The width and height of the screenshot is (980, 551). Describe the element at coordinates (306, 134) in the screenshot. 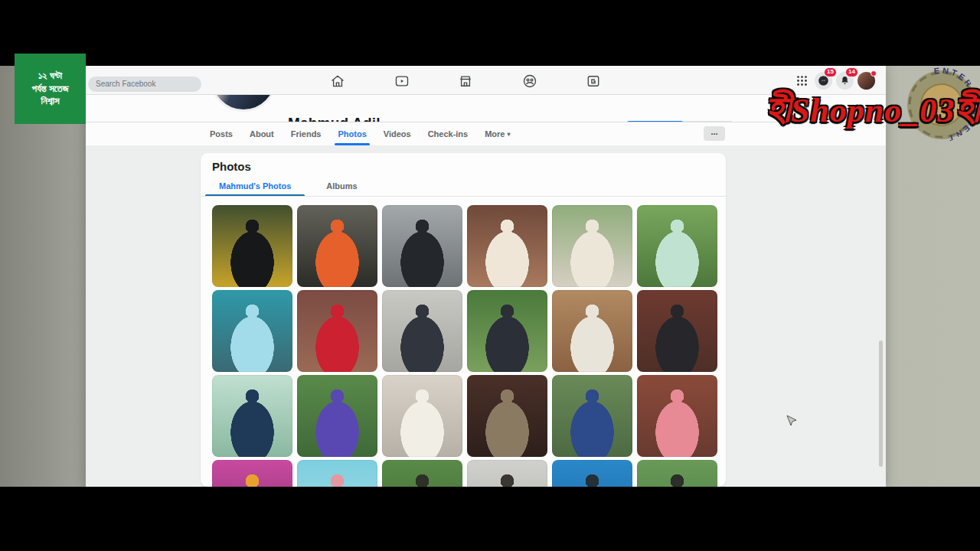

I see `tab-friends: Friends` at that location.